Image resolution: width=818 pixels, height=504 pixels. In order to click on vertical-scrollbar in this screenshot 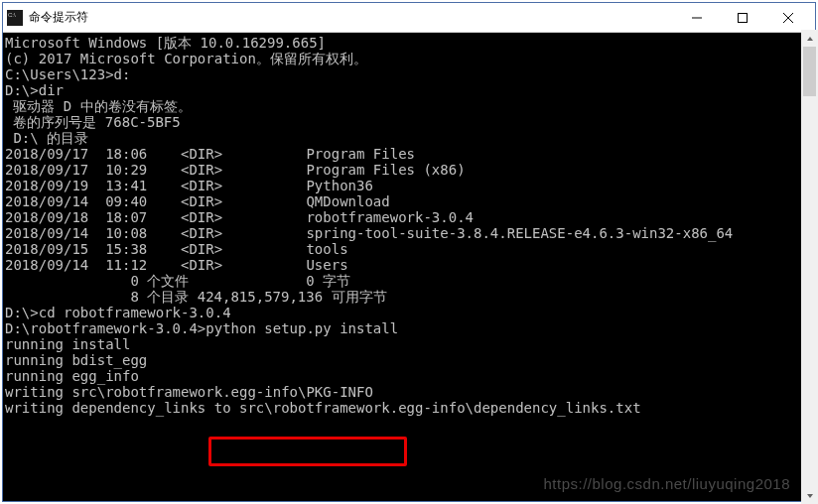, I will do `click(810, 267)`.